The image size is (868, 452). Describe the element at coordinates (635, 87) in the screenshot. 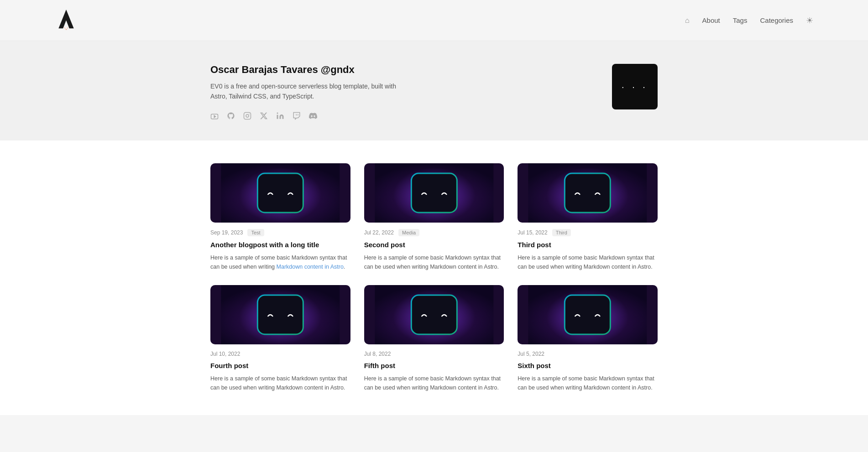

I see `avatar: · · ·` at that location.